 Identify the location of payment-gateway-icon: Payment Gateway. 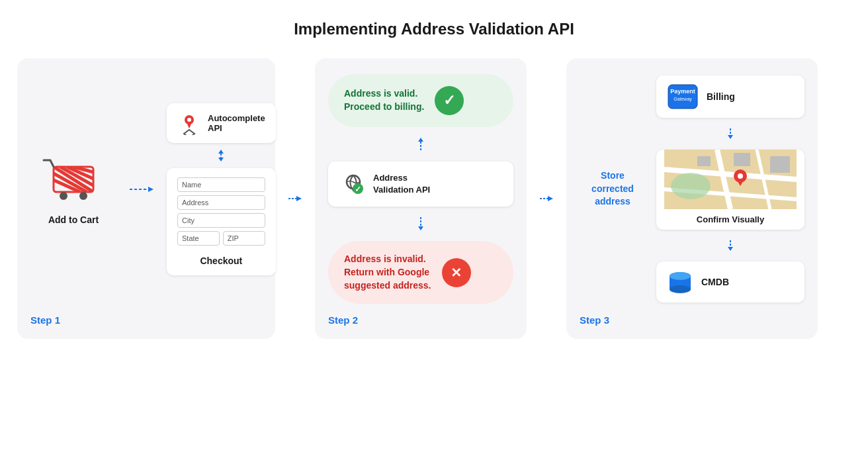
(683, 97).